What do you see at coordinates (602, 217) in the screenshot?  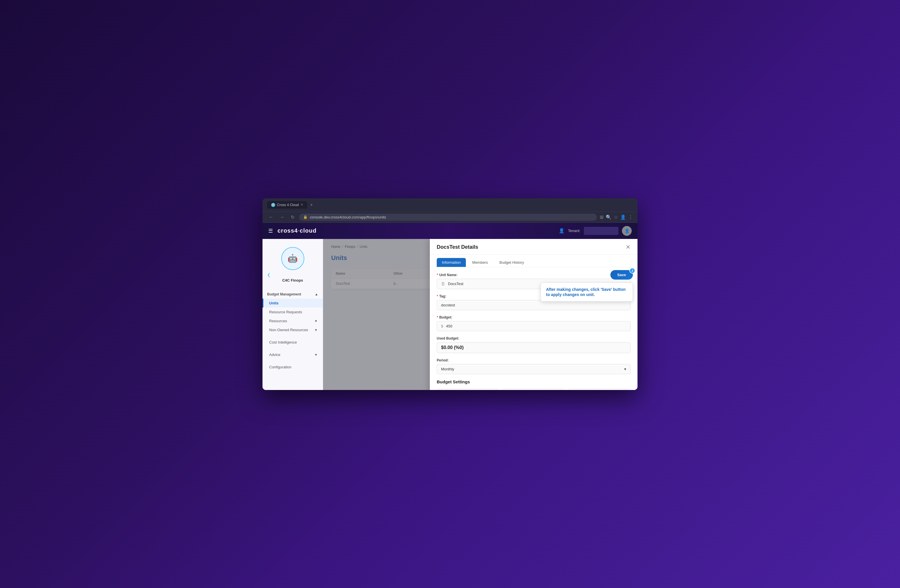 I see `extensions-icon: ⊞` at bounding box center [602, 217].